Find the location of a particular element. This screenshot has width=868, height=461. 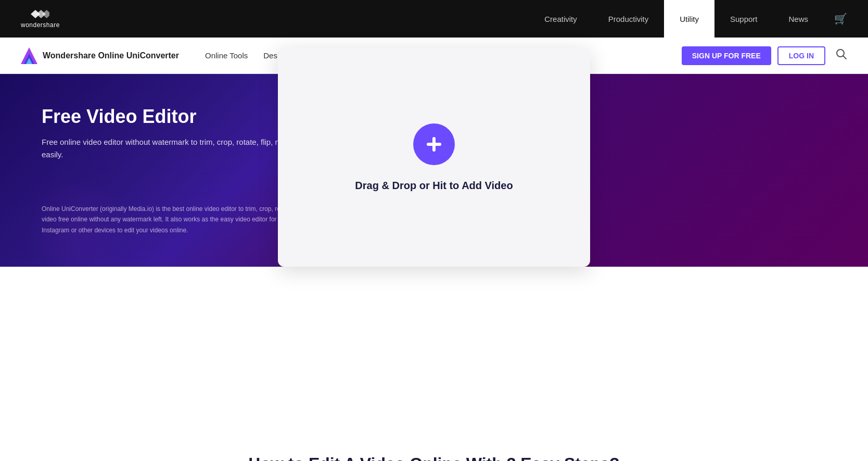

link-online-tools: Online Tools is located at coordinates (226, 55).